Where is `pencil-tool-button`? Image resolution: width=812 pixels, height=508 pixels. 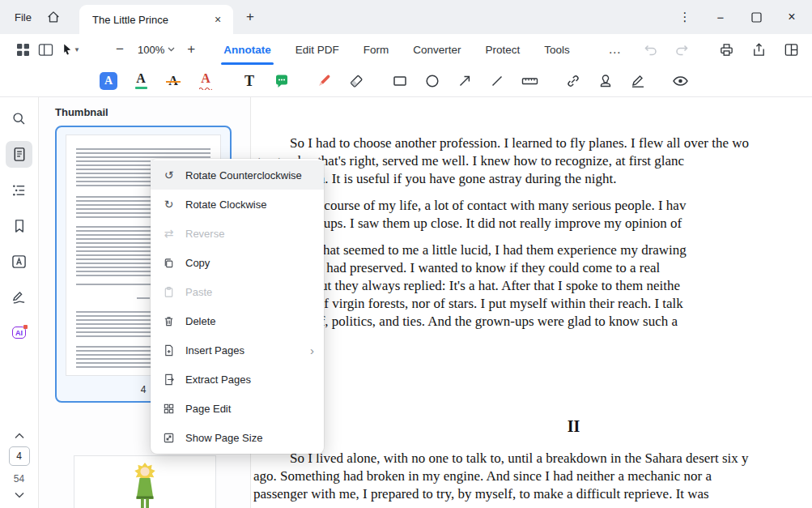 pencil-tool-button is located at coordinates (324, 81).